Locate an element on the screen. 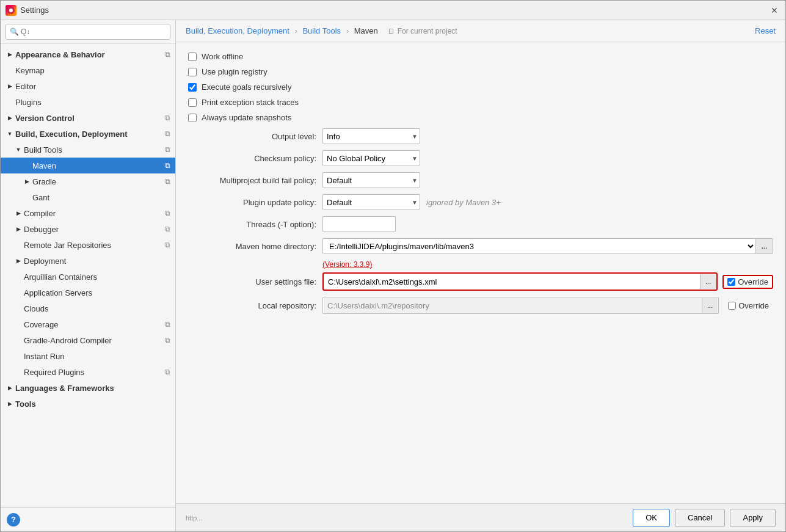 The width and height of the screenshot is (786, 532). tree-arrow-remote-jar is located at coordinates (18, 245).